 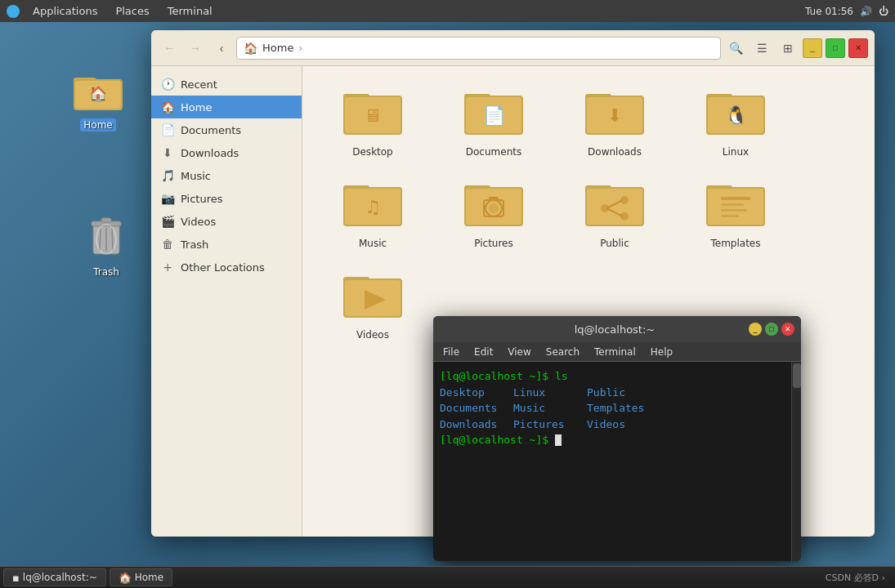 I want to click on close-button: ✕, so click(x=858, y=48).